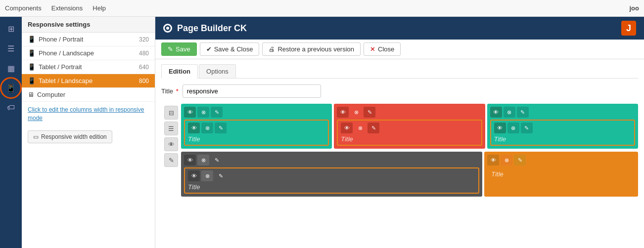 The width and height of the screenshot is (644, 248). What do you see at coordinates (190, 112) in the screenshot?
I see `block-1-eye-btn: 👁` at bounding box center [190, 112].